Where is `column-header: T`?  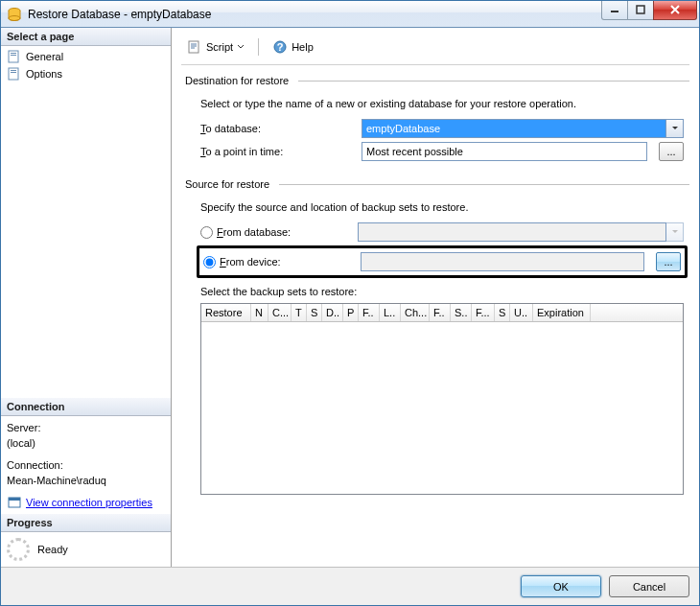
column-header: T is located at coordinates (299, 313).